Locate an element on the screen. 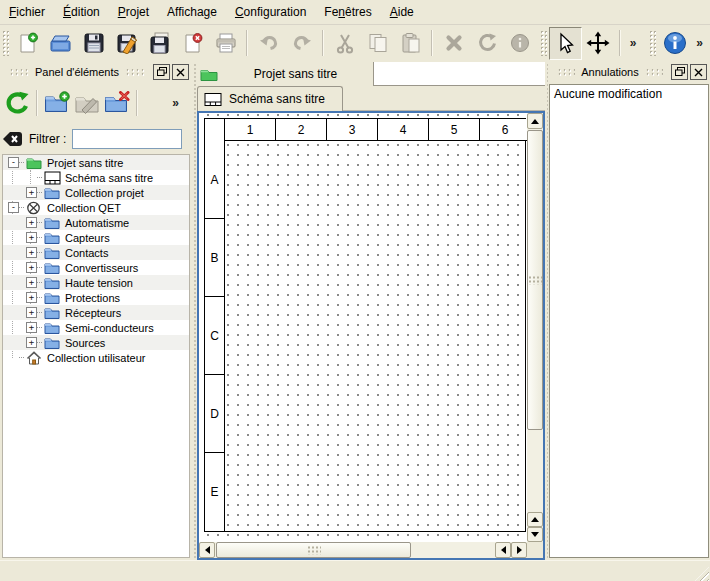 This screenshot has width=710, height=581. tree-item: + Automatisme is located at coordinates (96, 222).